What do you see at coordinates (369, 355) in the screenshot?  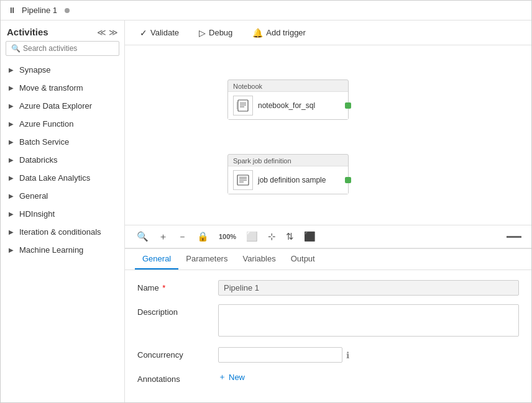 I see `concurrency-input-wrapper: ℹ` at bounding box center [369, 355].